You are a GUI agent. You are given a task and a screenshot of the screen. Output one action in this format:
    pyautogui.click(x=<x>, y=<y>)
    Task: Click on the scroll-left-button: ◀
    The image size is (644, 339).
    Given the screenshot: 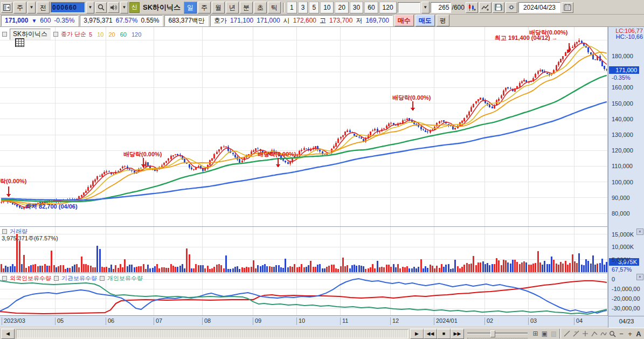 What is the action you would take?
    pyautogui.click(x=8, y=334)
    